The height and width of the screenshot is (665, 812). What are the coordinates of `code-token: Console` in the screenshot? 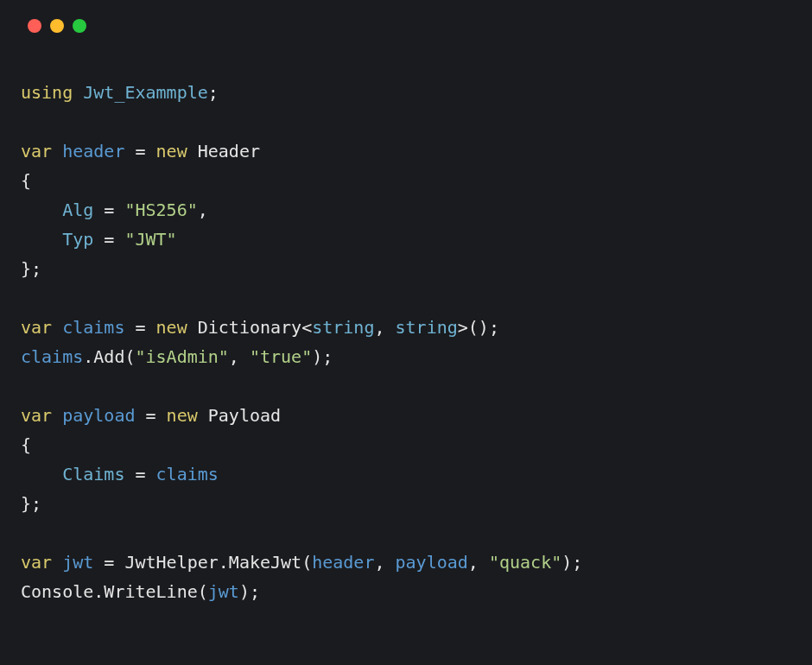 It's located at (57, 592).